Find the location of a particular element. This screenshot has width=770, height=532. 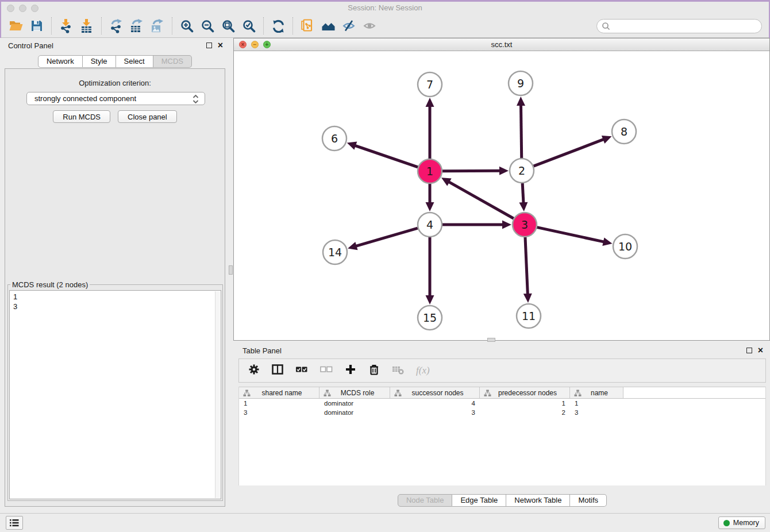

save-icon is located at coordinates (37, 26).